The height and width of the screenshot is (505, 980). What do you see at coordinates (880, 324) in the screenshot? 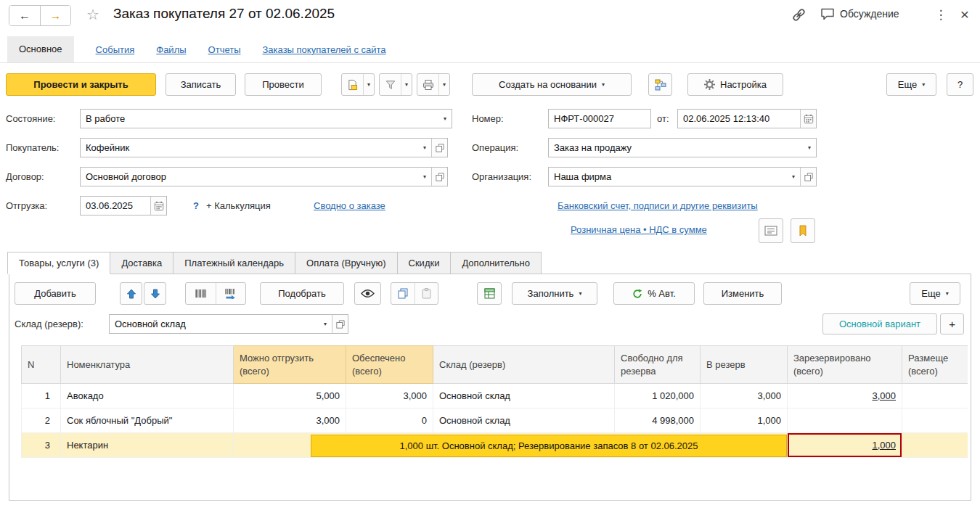
I see `reserve-variant-button: Основной вариант` at bounding box center [880, 324].